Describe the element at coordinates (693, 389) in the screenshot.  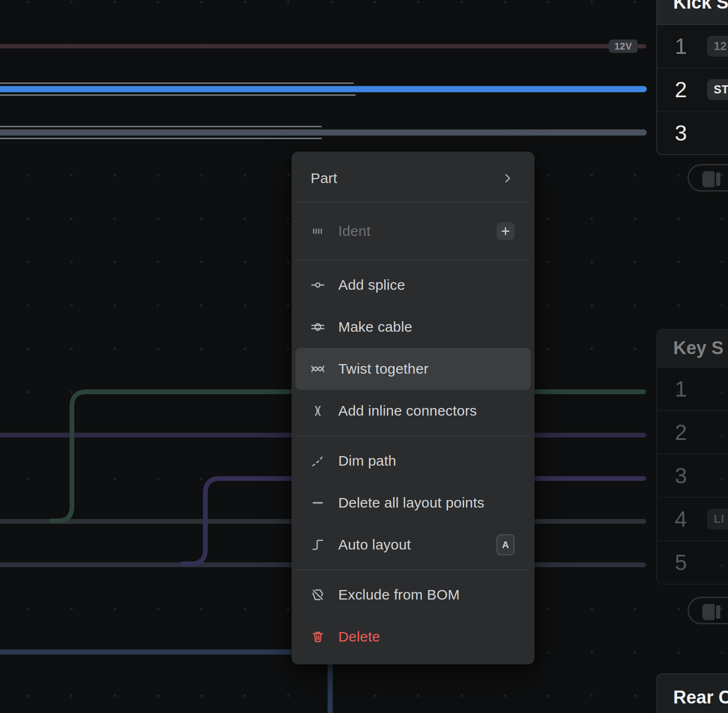
I see `pin-row-1: 1` at that location.